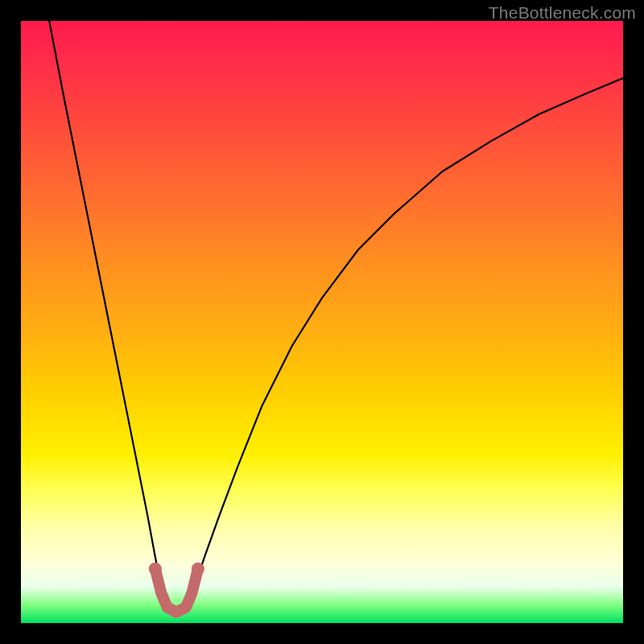  What do you see at coordinates (177, 591) in the screenshot?
I see `valley-nub` at bounding box center [177, 591].